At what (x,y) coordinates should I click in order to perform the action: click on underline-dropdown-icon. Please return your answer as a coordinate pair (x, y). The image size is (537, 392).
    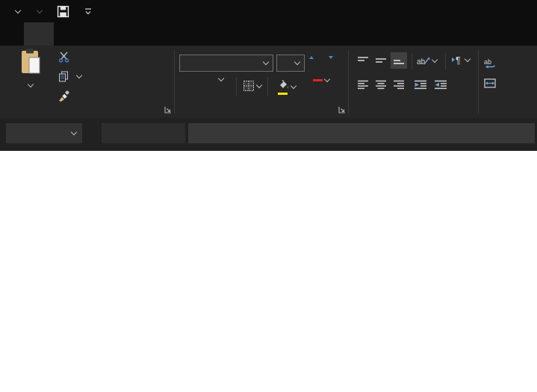
    Looking at the image, I should click on (221, 78).